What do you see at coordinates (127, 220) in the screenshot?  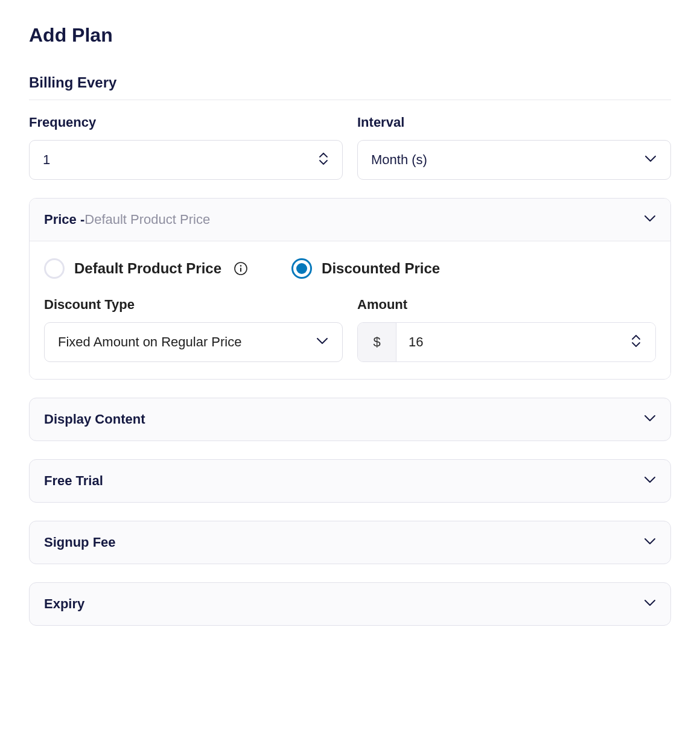 I see `price-header-text: Price - Default Product Price` at bounding box center [127, 220].